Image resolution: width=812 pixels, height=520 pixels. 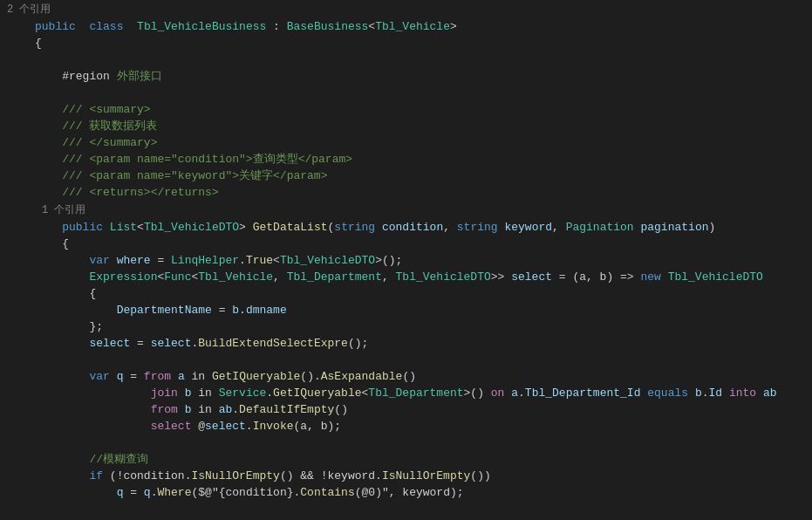 What do you see at coordinates (406, 176) in the screenshot?
I see `code-line: /// <param name="keyword">关键字</param>` at bounding box center [406, 176].